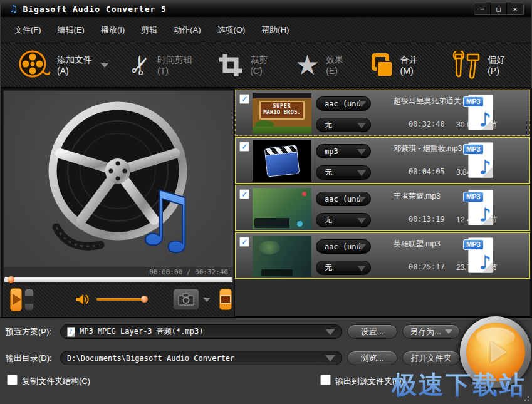 This screenshot has width=532, height=404. I want to click on preferences-label: 偏好(P), so click(499, 65).